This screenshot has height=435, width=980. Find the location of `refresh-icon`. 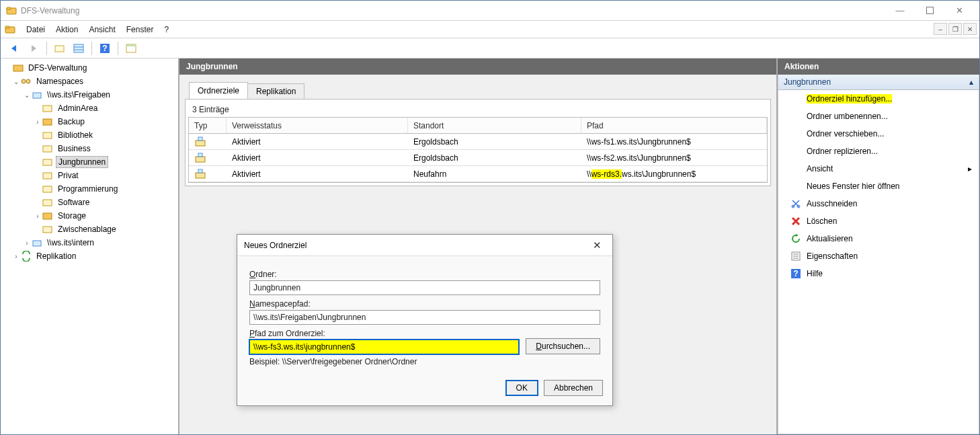

refresh-icon is located at coordinates (796, 239).